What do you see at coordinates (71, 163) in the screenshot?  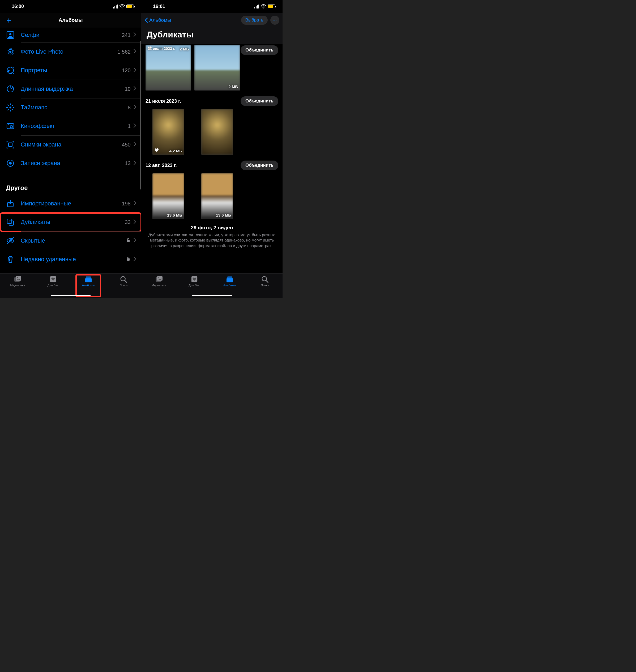 I see `row-screen-recordings: Записи экрана 13` at bounding box center [71, 163].